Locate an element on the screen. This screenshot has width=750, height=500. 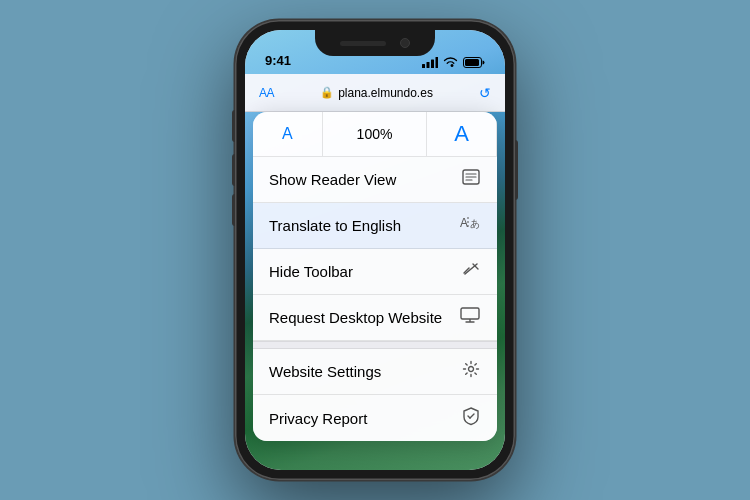
website-settings-label: Website Settings is located at coordinates (325, 372).